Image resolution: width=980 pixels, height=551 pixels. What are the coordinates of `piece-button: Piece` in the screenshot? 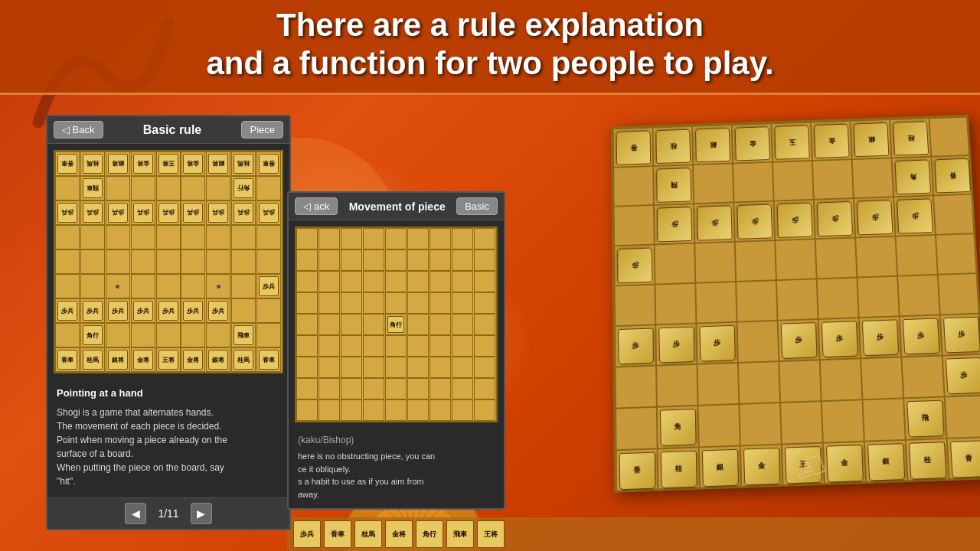 It's located at (262, 130).